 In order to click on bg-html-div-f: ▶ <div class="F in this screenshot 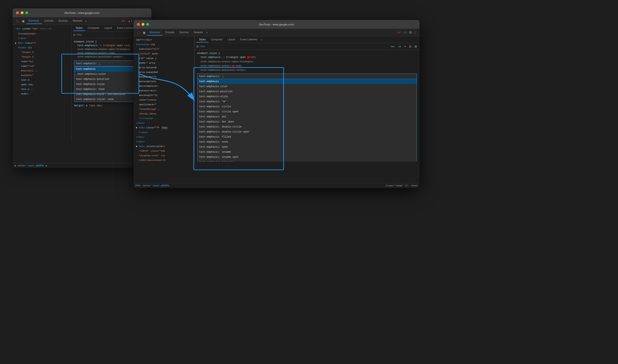, I will do `click(42, 43)`.